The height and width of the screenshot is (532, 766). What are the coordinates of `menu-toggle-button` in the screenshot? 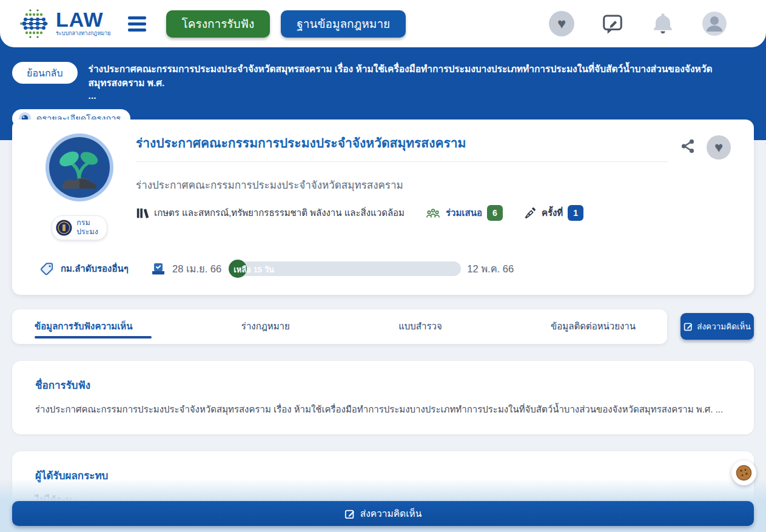 It's located at (137, 24).